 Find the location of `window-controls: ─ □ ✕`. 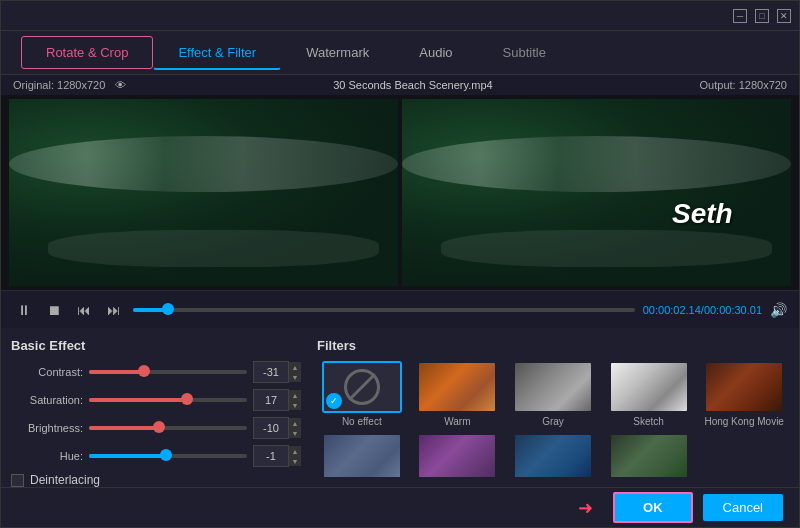

window-controls: ─ □ ✕ is located at coordinates (762, 16).